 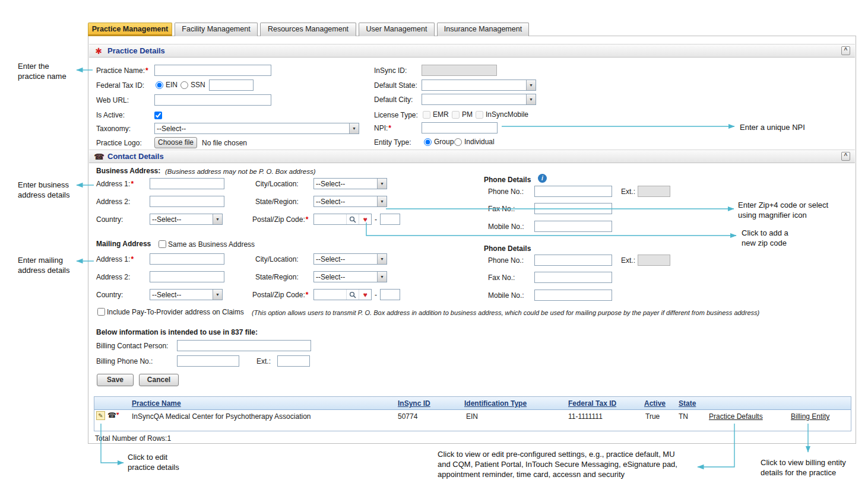 I want to click on npi-input, so click(x=460, y=128).